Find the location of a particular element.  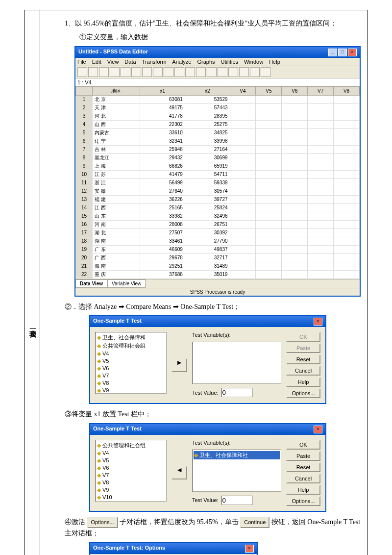

selected-variable: 卫生、社会保障和社 is located at coordinates (237, 455).